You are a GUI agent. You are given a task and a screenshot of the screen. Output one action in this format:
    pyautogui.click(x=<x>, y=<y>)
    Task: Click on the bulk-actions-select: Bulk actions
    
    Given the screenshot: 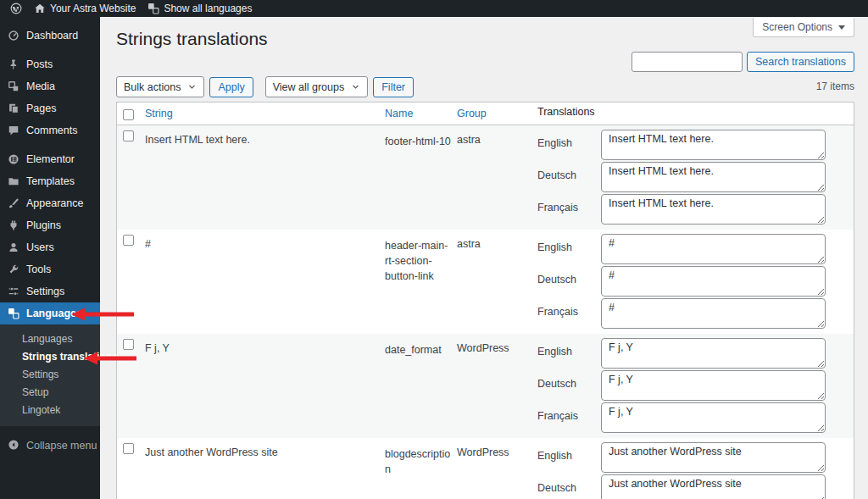 What is the action you would take?
    pyautogui.click(x=160, y=86)
    